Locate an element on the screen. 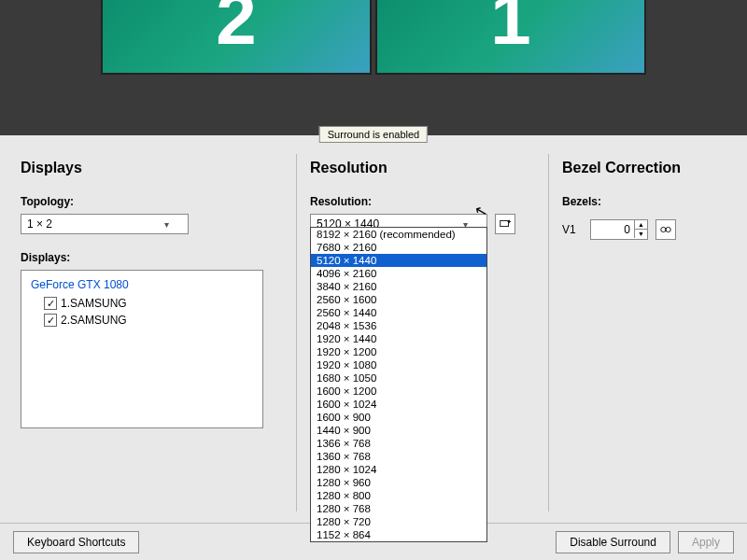  resolution-option: 1680 × 1050 is located at coordinates (399, 378).